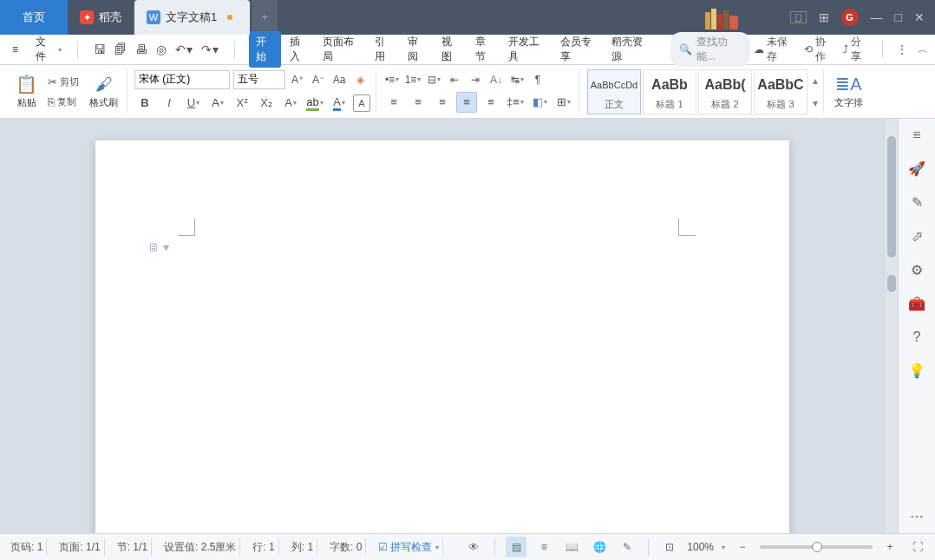 The height and width of the screenshot is (560, 935). What do you see at coordinates (798, 17) in the screenshot?
I see `layout-icon: ⎕` at bounding box center [798, 17].